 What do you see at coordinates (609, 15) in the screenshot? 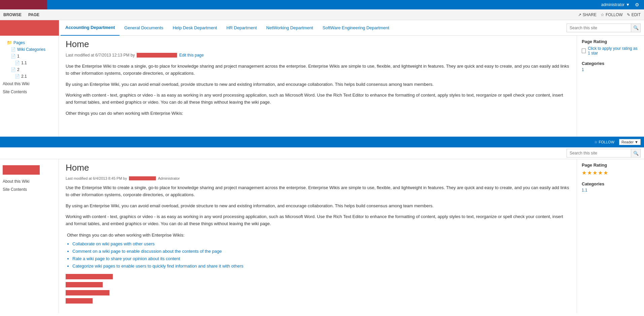
I see `ribbon-right: ↗ SHARE ☆ FOLLOW ✎ EDIT` at bounding box center [609, 15].